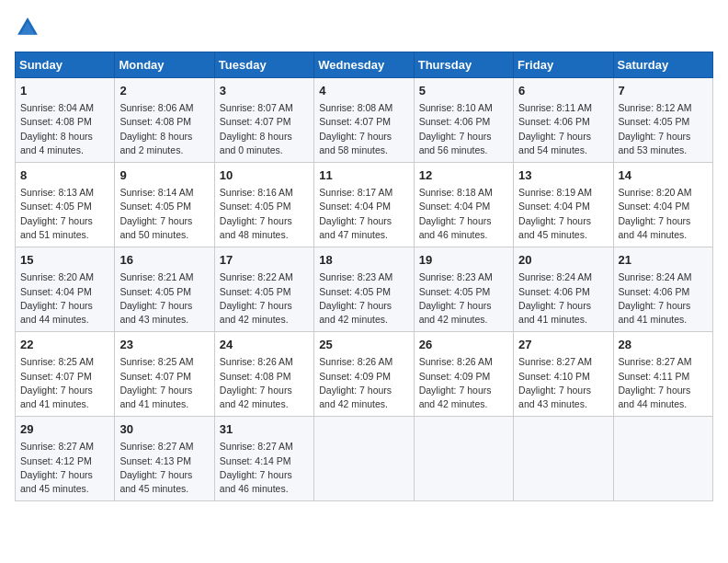  I want to click on day-info: Sunrise: 8:12 AMSunset: 4:05 PMDaylight:…, so click(664, 129).